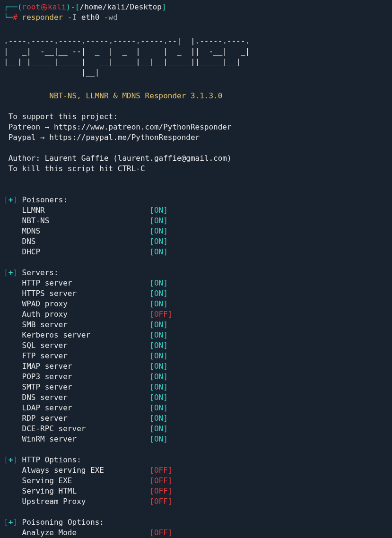 Image resolution: width=392 pixels, height=538 pixels. What do you see at coordinates (77, 210) in the screenshot?
I see `status-label: LLMNR` at bounding box center [77, 210].